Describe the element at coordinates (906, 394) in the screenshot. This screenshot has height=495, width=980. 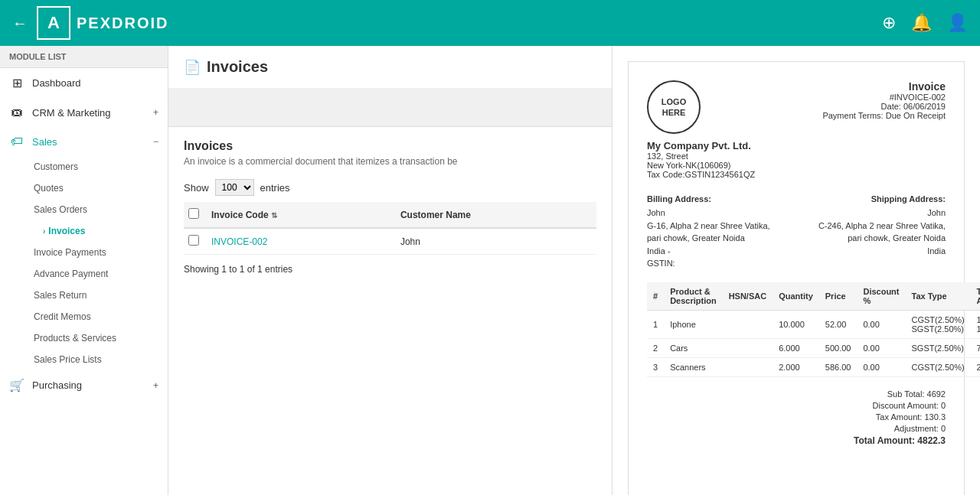
I see `sub-total-label: Sub Total:` at that location.